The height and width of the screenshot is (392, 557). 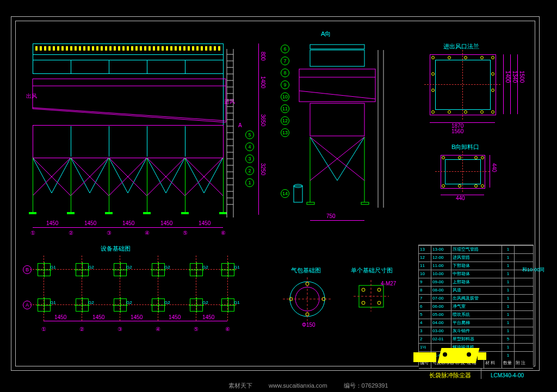 What do you see at coordinates (91, 267) in the screenshot?
I see `ftag-1: G2` at bounding box center [91, 267].